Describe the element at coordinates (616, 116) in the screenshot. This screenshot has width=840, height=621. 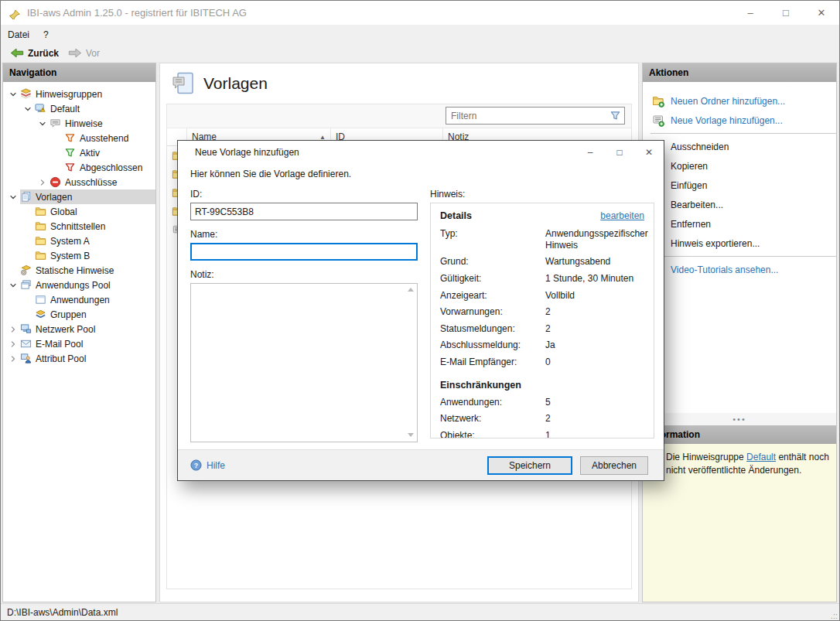
I see `filter-funnel-icon` at that location.